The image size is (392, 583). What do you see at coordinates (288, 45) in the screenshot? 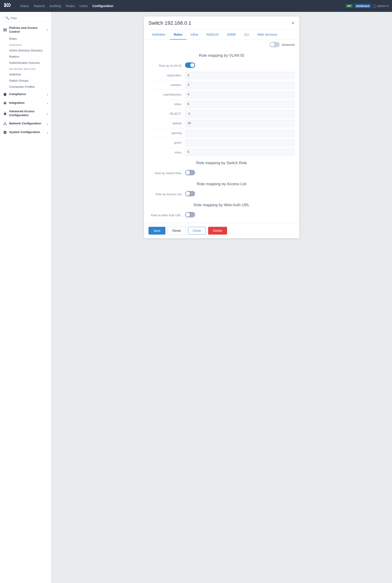
I see `advanced-label: Advanced` at bounding box center [288, 45].